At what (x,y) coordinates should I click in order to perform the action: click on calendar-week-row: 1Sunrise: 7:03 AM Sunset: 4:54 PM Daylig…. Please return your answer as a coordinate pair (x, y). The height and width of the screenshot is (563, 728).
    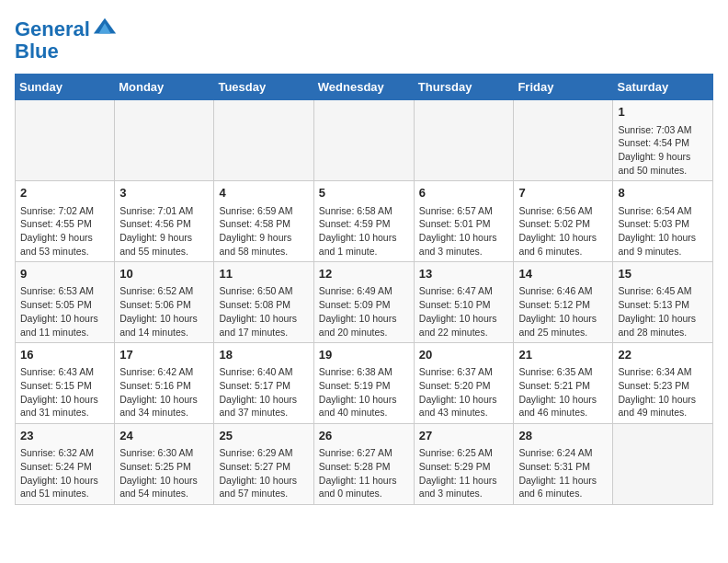
    Looking at the image, I should click on (364, 141).